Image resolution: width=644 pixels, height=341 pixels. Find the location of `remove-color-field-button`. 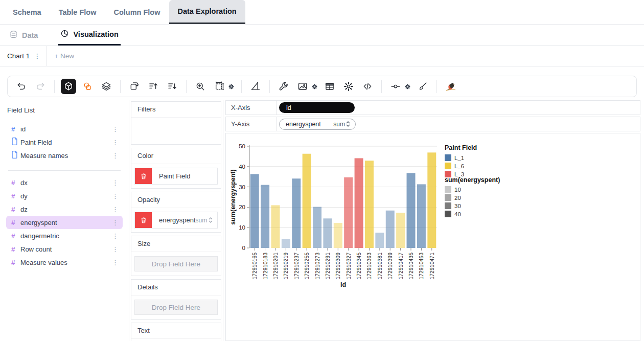

remove-color-field-button is located at coordinates (143, 176).